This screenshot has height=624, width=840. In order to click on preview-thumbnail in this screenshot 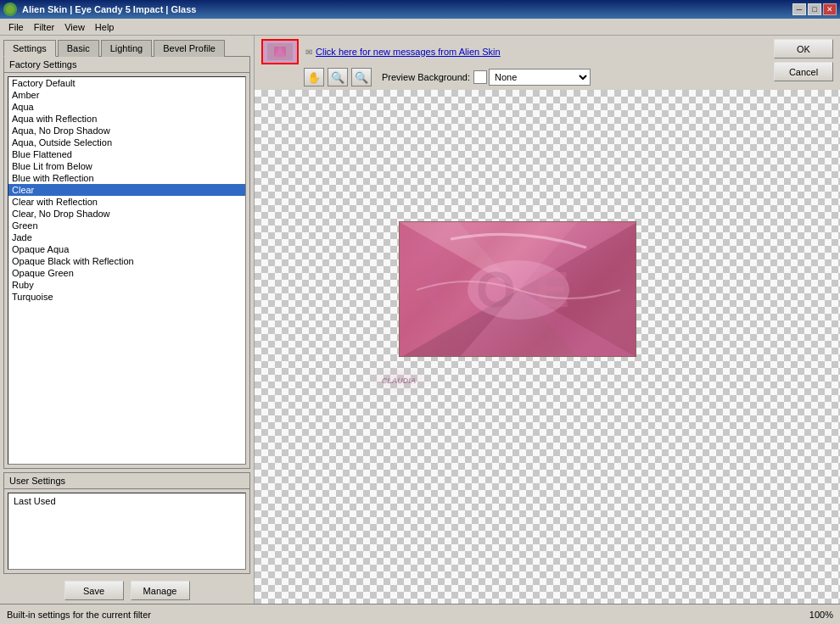, I will do `click(280, 52)`.